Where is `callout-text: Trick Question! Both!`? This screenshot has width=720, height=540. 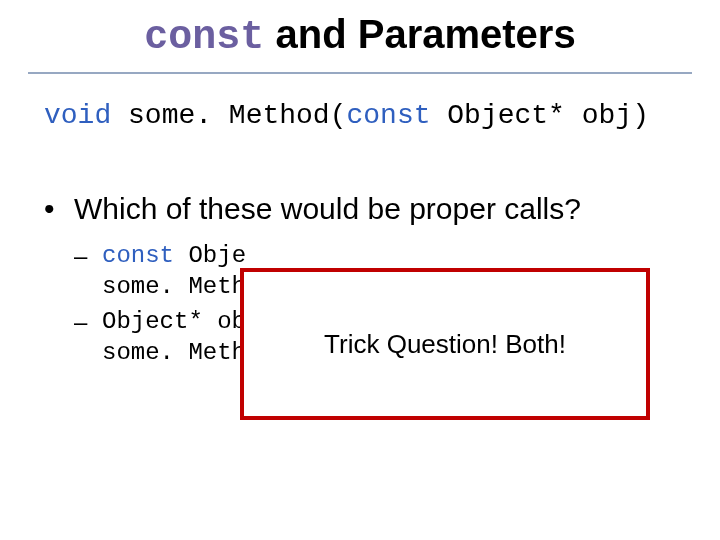
callout-text: Trick Question! Both! is located at coordinates (445, 344).